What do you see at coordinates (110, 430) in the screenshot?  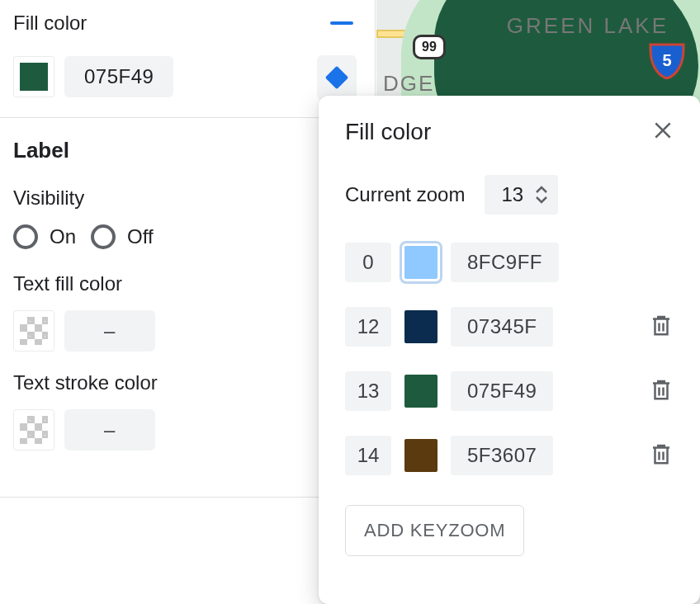 I see `text-stroke-hex-input: –` at bounding box center [110, 430].